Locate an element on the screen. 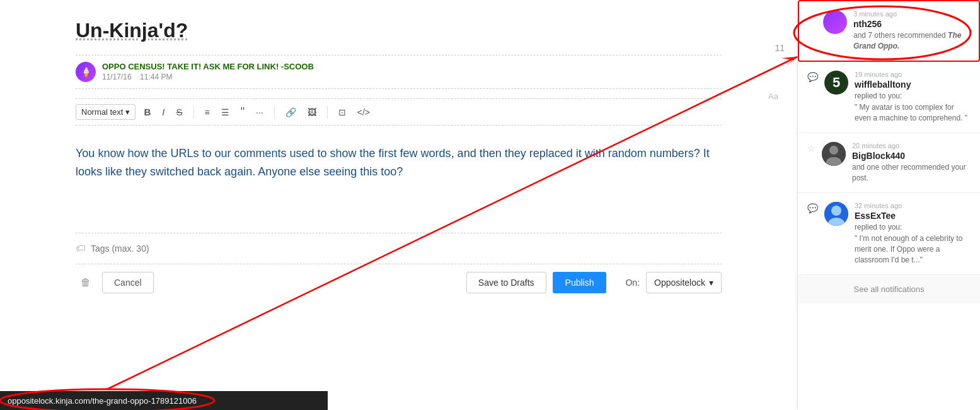 Image resolution: width=980 pixels, height=410 pixels. notification-text-4: replied to you: is located at coordinates (913, 227).